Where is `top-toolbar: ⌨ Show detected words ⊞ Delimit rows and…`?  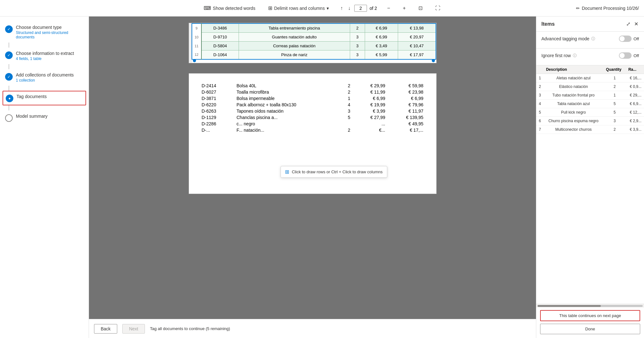 top-toolbar: ⌨ Show detected words ⊞ Delimit rows and… is located at coordinates (322, 8).